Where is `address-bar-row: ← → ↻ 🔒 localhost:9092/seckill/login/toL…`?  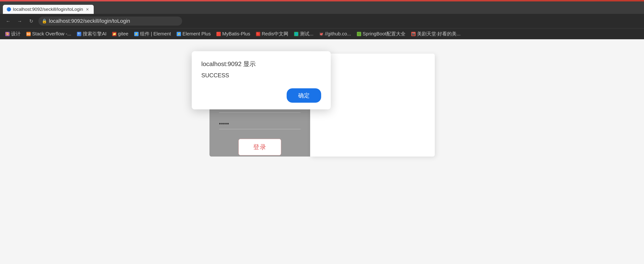
address-bar-row: ← → ↻ 🔒 localhost:9092/seckill/login/toL… is located at coordinates (322, 21).